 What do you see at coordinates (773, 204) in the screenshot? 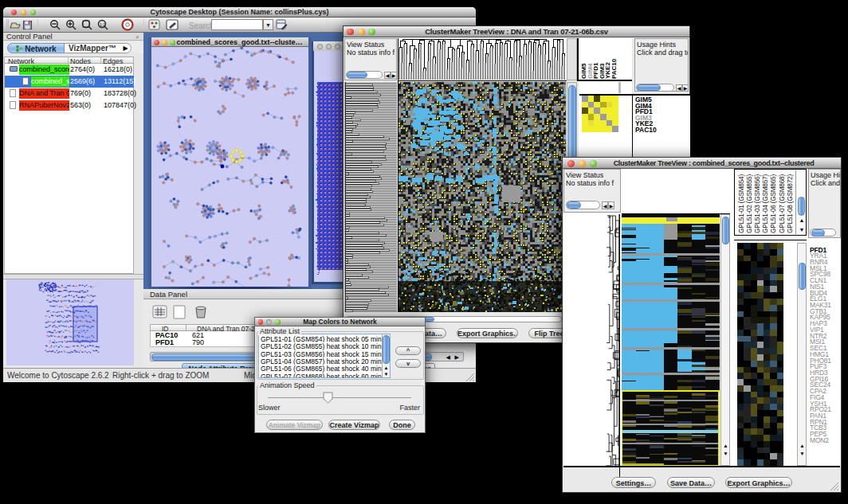
I see `svg-text: GPL51-06 (GSM865)` at bounding box center [773, 204].